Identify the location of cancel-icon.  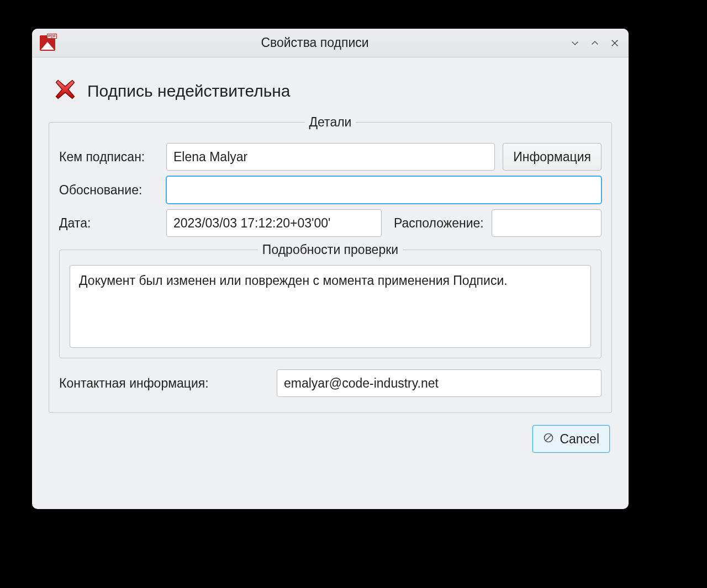
(548, 439).